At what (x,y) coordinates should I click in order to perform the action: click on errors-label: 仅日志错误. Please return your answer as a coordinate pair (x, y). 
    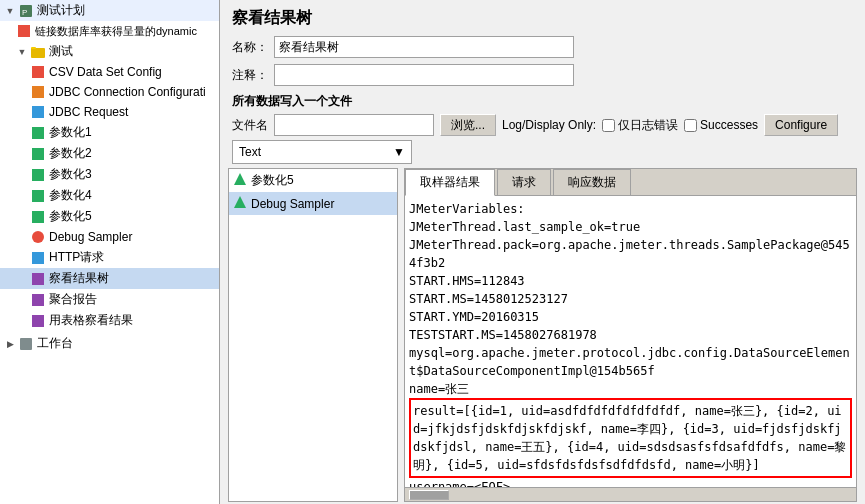
    Looking at the image, I should click on (648, 126).